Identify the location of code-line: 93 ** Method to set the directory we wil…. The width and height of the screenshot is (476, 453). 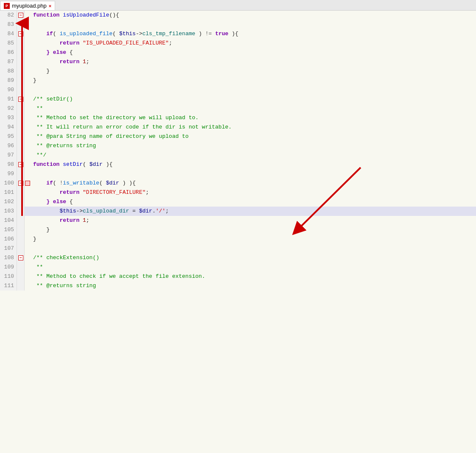
(238, 118).